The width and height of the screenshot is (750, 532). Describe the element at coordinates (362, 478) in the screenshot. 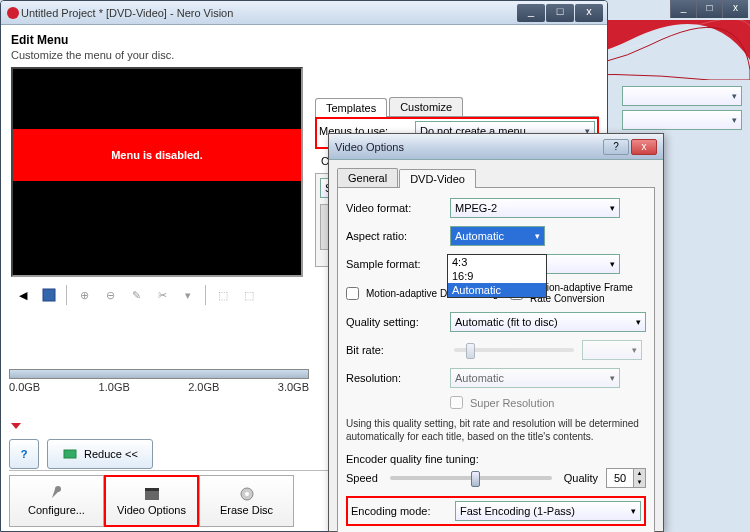

I see `speed-label: Speed` at that location.